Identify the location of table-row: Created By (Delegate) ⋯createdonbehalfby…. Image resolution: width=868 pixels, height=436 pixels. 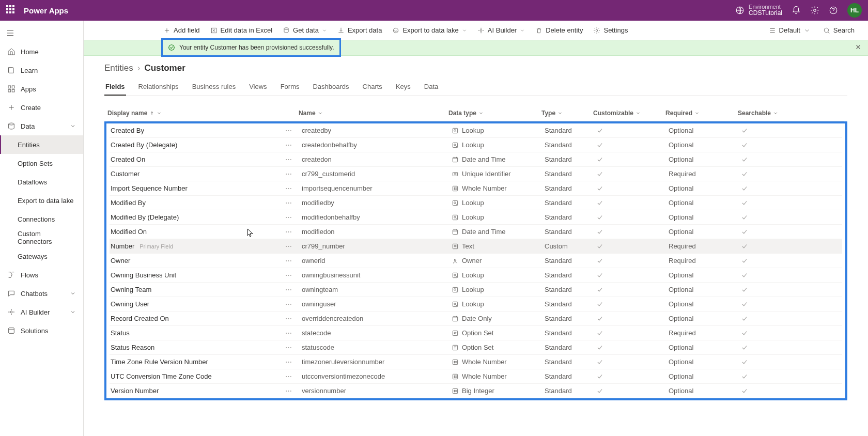
(476, 145).